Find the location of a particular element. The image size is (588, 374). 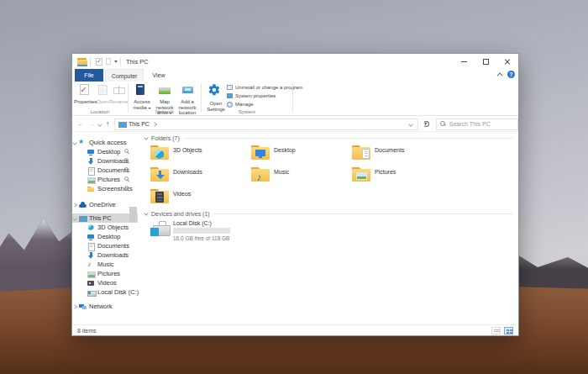

minimize-button is located at coordinates (464, 61).